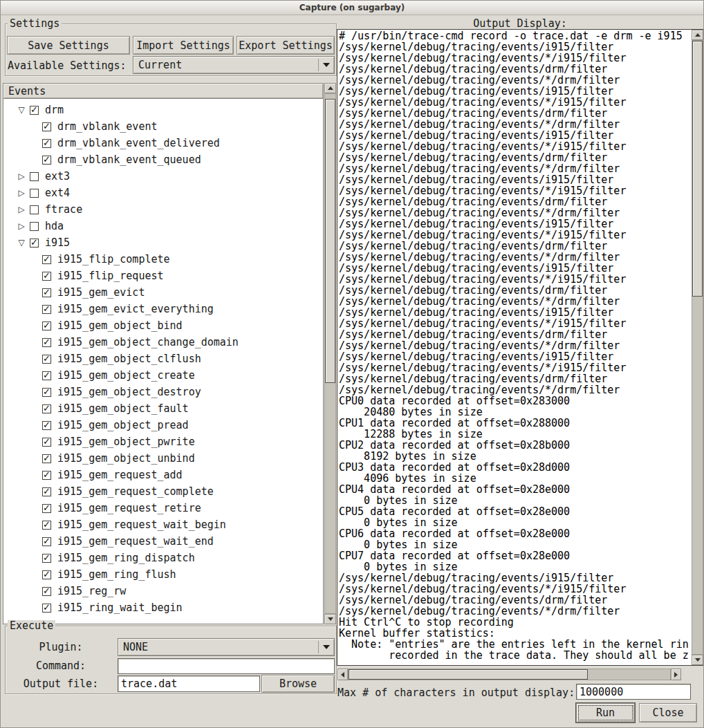  What do you see at coordinates (163, 591) in the screenshot?
I see `tree-row: ✓i915_reg_rw` at bounding box center [163, 591].